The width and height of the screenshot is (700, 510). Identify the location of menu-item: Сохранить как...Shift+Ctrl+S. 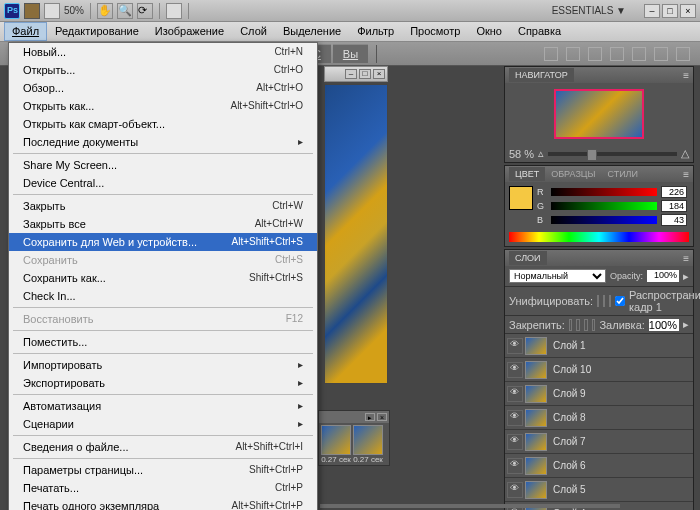
(163, 278).